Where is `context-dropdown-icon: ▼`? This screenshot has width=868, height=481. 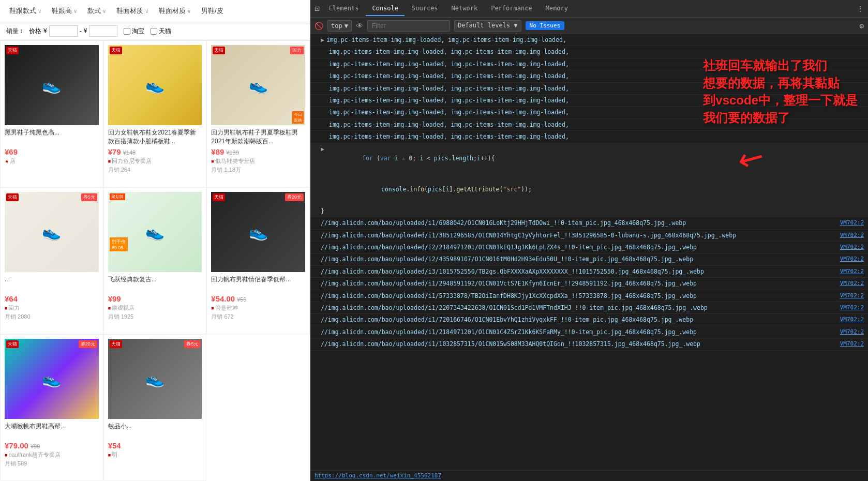 context-dropdown-icon: ▼ is located at coordinates (347, 26).